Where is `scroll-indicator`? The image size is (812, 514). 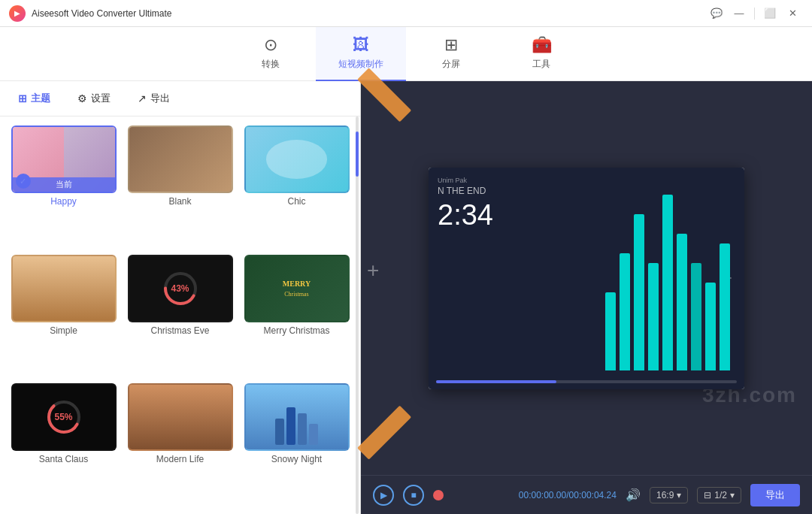 scroll-indicator is located at coordinates (357, 316).